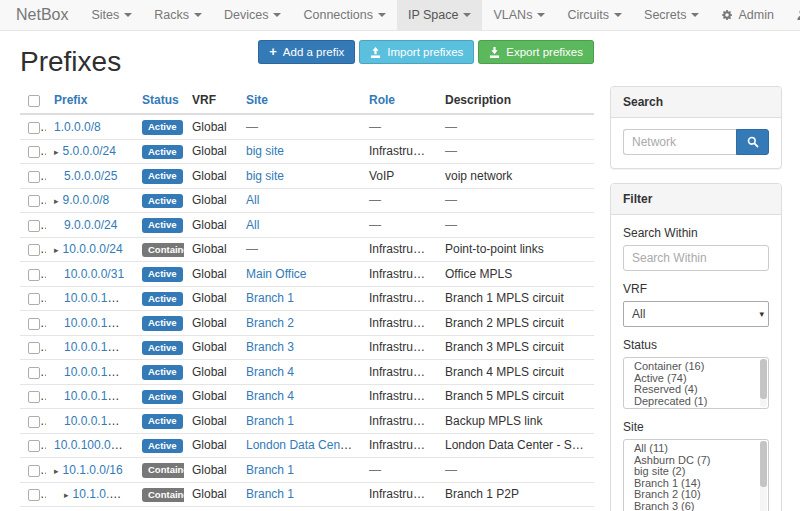  I want to click on nav-item-label: Circuits, so click(588, 15).